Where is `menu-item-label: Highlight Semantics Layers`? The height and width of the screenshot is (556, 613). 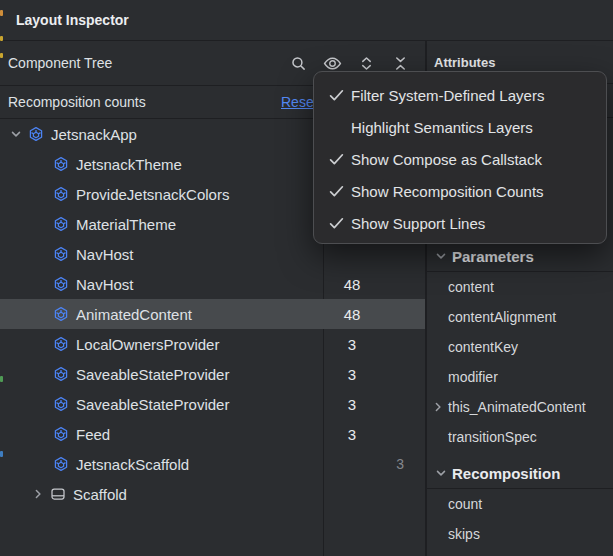 menu-item-label: Highlight Semantics Layers is located at coordinates (442, 128).